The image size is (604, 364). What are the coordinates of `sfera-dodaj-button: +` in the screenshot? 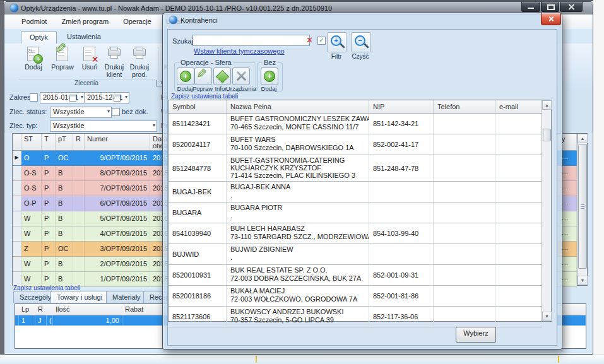 It's located at (186, 76).